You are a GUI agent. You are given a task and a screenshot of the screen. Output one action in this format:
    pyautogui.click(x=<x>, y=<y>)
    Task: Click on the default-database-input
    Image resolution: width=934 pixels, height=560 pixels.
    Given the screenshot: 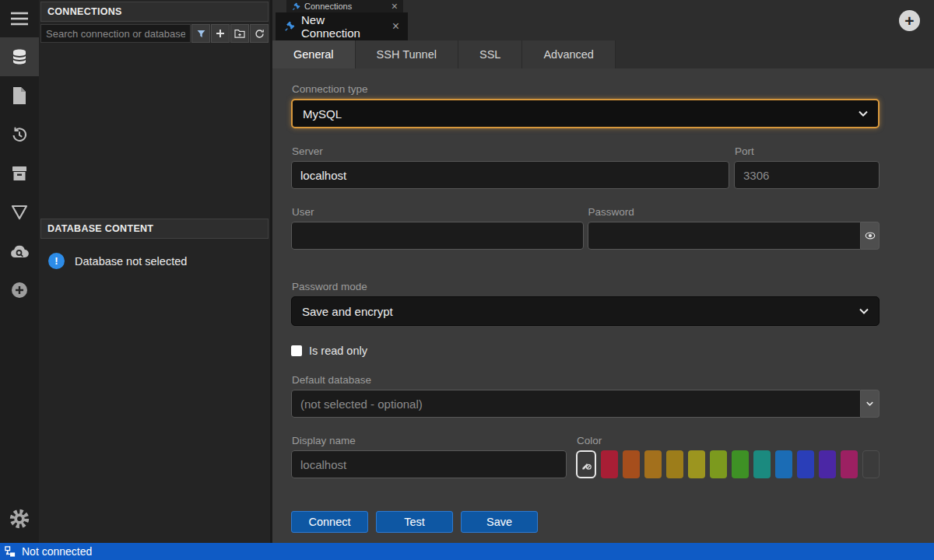 What is the action you would take?
    pyautogui.click(x=576, y=404)
    